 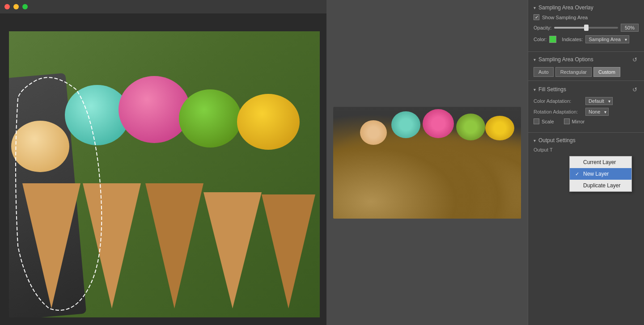 What do you see at coordinates (601, 162) in the screenshot?
I see `dropdown-option-current-layer: Current Layer` at bounding box center [601, 162].